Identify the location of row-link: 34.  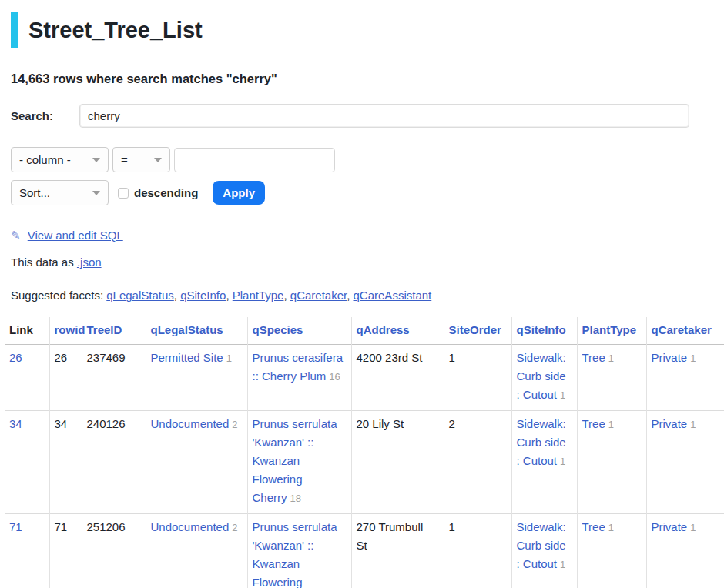
(15, 423).